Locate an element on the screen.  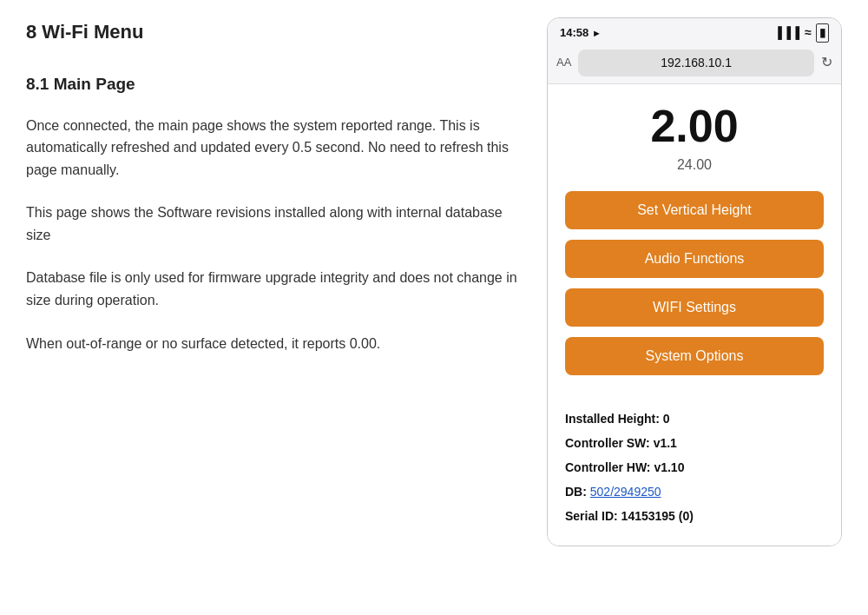
status-time: 14:58 ► is located at coordinates (581, 33).